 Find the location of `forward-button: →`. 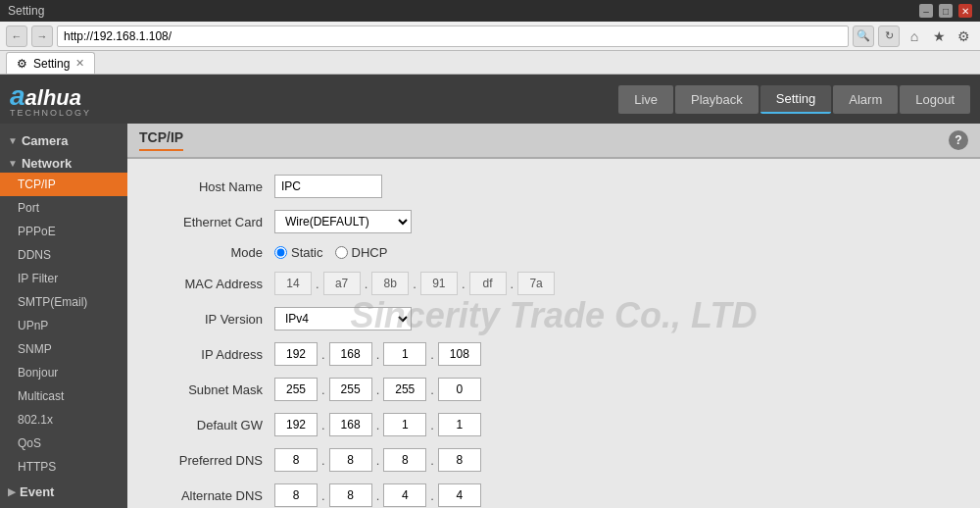

forward-button: → is located at coordinates (42, 36).